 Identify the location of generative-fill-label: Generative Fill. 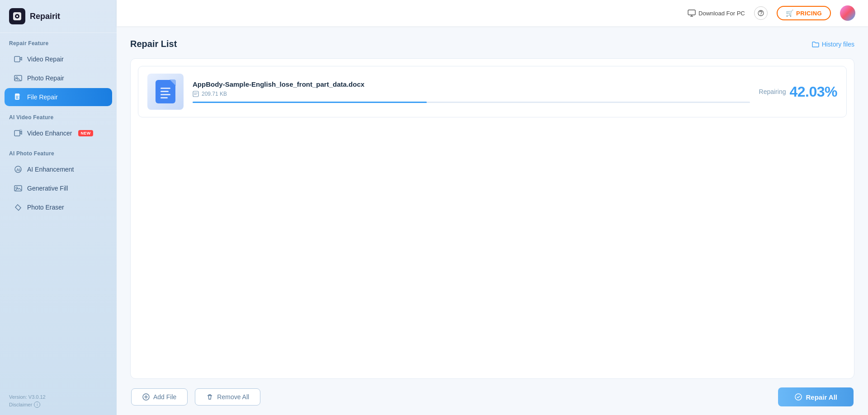
(47, 188).